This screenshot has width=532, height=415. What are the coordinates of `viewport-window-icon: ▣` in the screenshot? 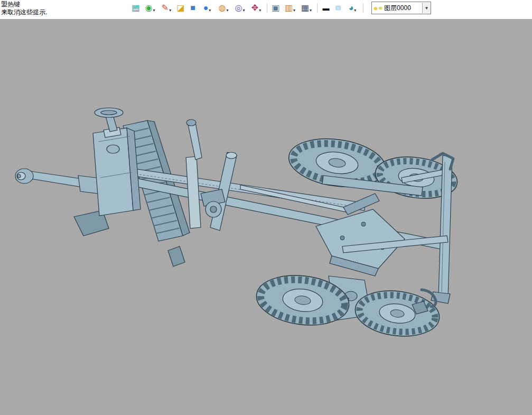 It's located at (276, 8).